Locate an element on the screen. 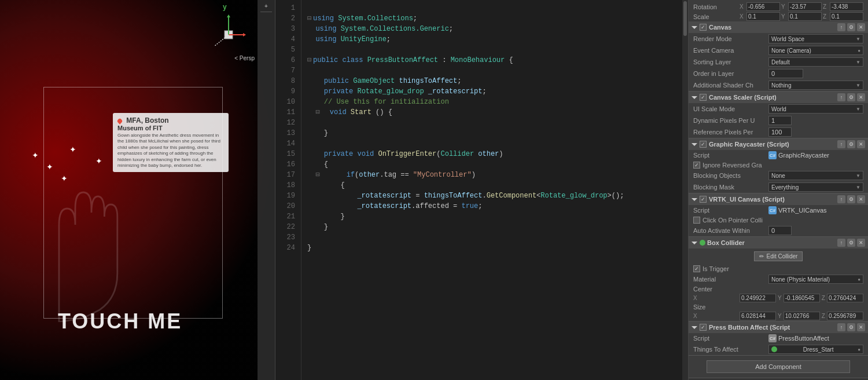 This screenshot has height=380, width=868. center-y-prefix: Y is located at coordinates (780, 298).